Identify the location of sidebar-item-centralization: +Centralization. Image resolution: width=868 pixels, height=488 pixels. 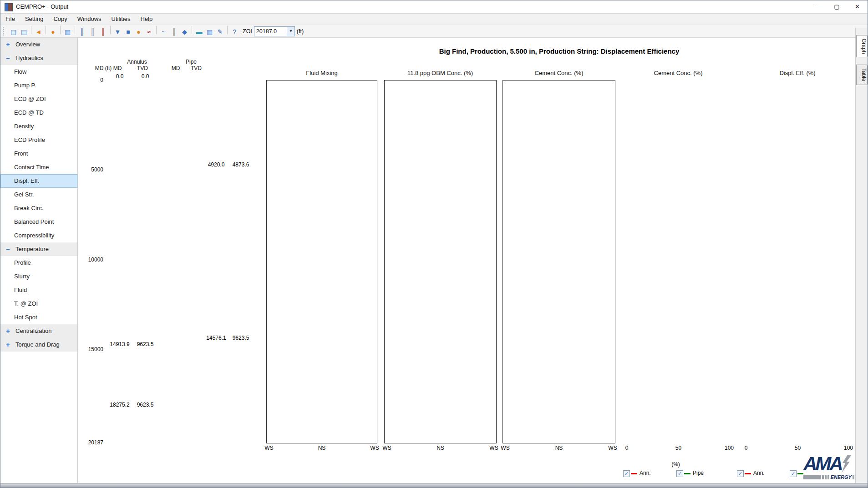
(39, 331).